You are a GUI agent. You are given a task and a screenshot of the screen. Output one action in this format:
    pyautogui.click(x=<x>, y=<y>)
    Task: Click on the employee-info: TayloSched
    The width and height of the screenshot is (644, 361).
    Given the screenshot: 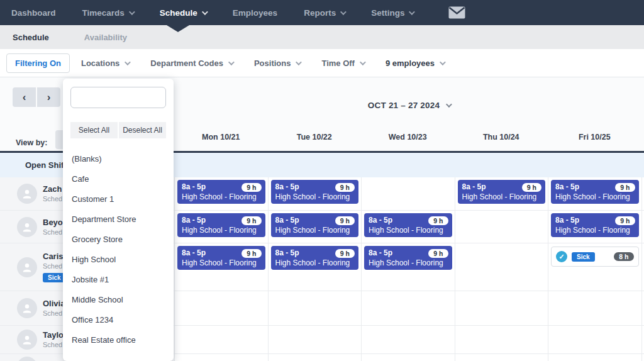 What is the action you would take?
    pyautogui.click(x=53, y=340)
    